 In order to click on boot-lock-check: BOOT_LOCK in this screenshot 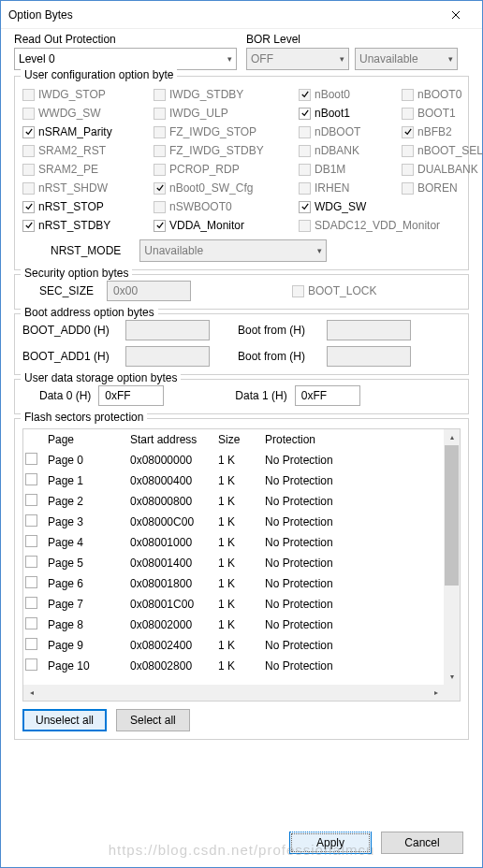, I will do `click(334, 291)`.